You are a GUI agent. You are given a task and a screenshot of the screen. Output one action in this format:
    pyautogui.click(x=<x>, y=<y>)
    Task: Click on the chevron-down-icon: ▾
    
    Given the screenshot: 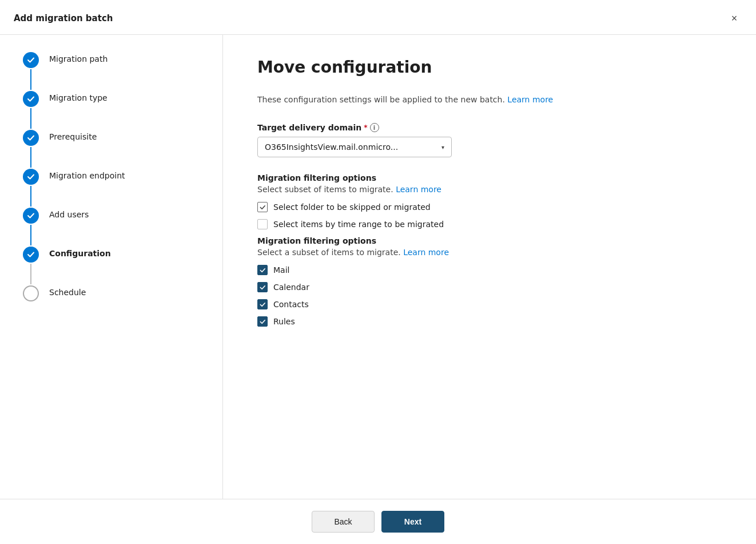 What is the action you would take?
    pyautogui.click(x=443, y=148)
    